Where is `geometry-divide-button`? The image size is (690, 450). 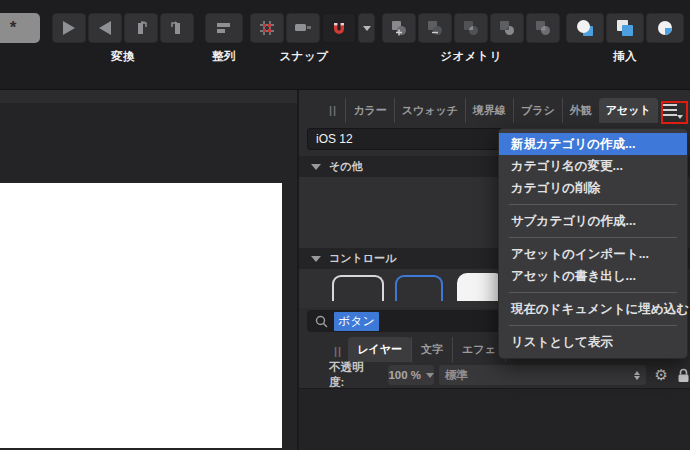 geometry-divide-button is located at coordinates (543, 28).